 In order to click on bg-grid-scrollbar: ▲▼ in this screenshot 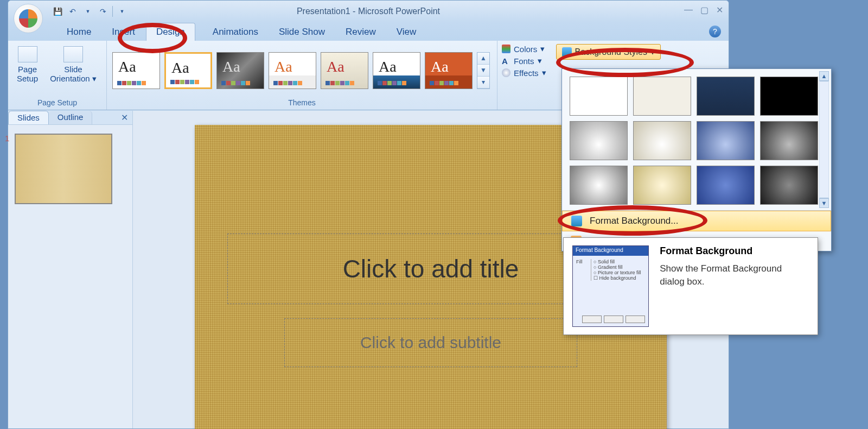, I will do `click(824, 140)`.